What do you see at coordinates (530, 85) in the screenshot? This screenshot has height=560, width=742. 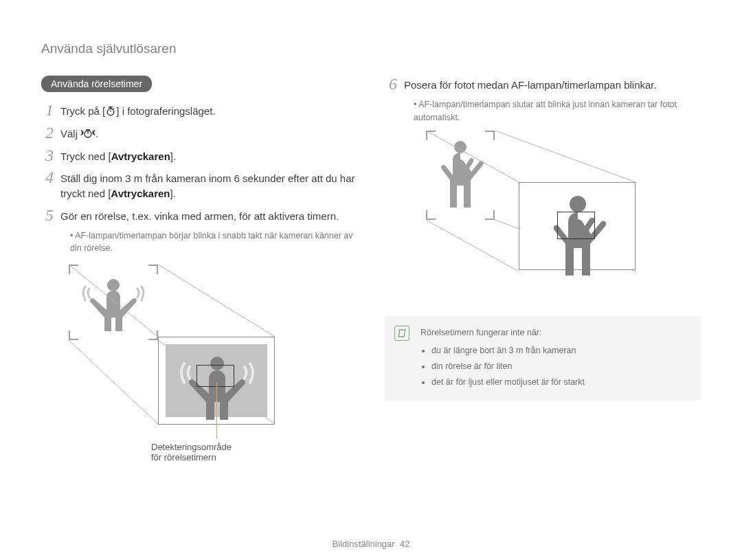 I see `step-text-pre: Posera för fotot medan AF-lampan/timerla…` at bounding box center [530, 85].